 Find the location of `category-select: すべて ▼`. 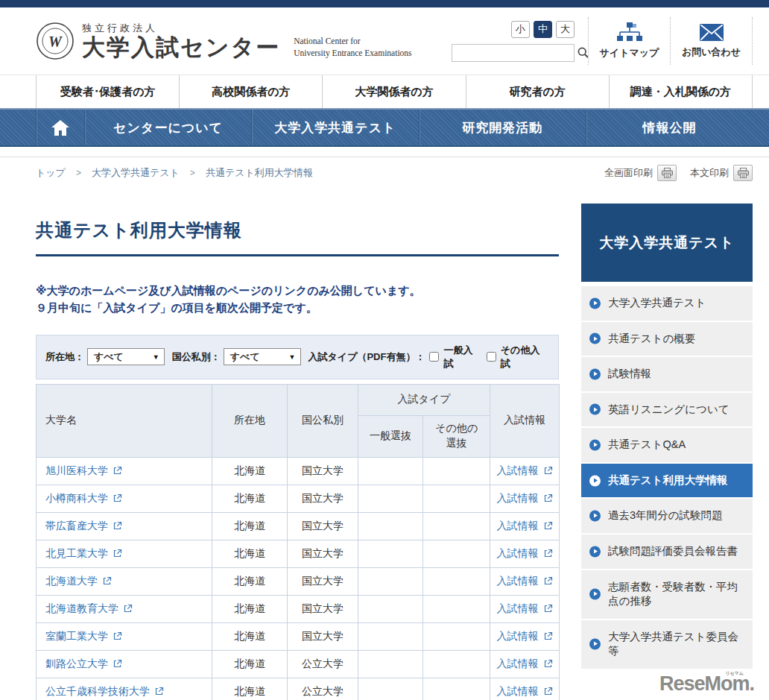

category-select: すべて ▼ is located at coordinates (262, 356).